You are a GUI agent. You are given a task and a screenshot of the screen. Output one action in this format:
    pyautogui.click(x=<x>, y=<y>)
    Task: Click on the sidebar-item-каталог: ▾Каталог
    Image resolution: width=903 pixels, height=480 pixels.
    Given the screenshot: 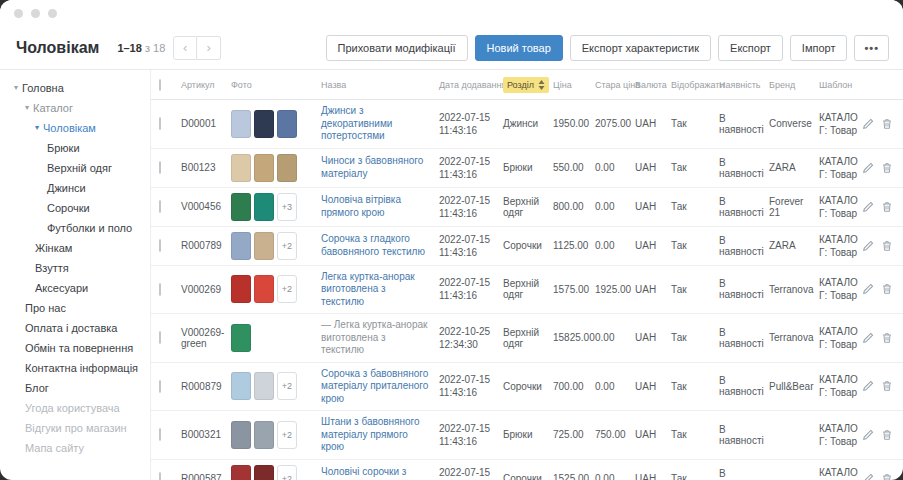 What is the action you would take?
    pyautogui.click(x=75, y=108)
    